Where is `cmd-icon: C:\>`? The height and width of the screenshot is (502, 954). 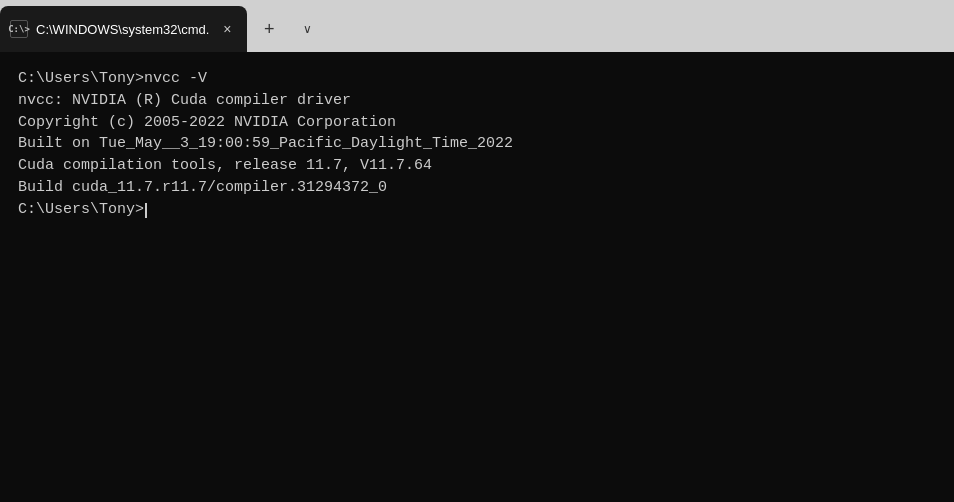
cmd-icon: C:\> is located at coordinates (19, 29).